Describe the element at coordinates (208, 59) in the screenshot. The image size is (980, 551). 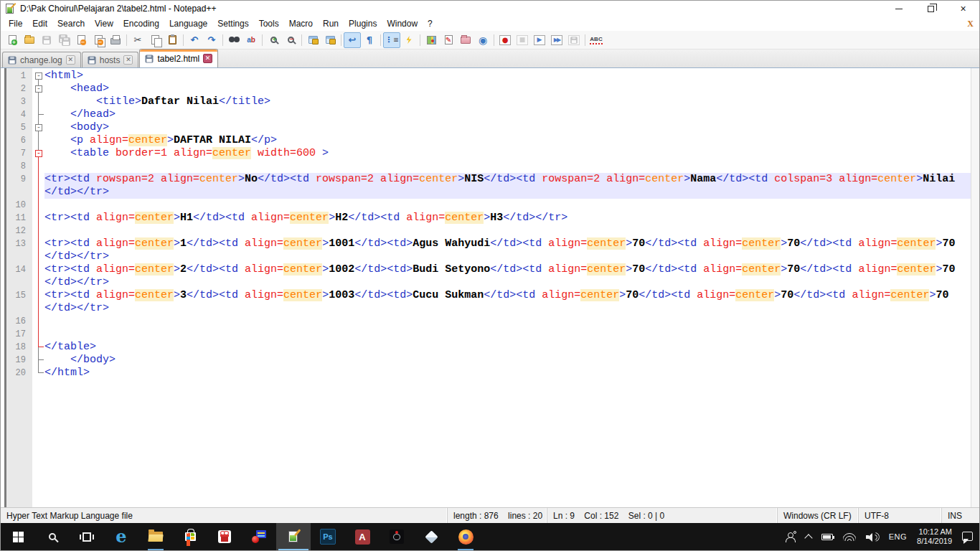
I see `tab-close-icon: ✕` at that location.